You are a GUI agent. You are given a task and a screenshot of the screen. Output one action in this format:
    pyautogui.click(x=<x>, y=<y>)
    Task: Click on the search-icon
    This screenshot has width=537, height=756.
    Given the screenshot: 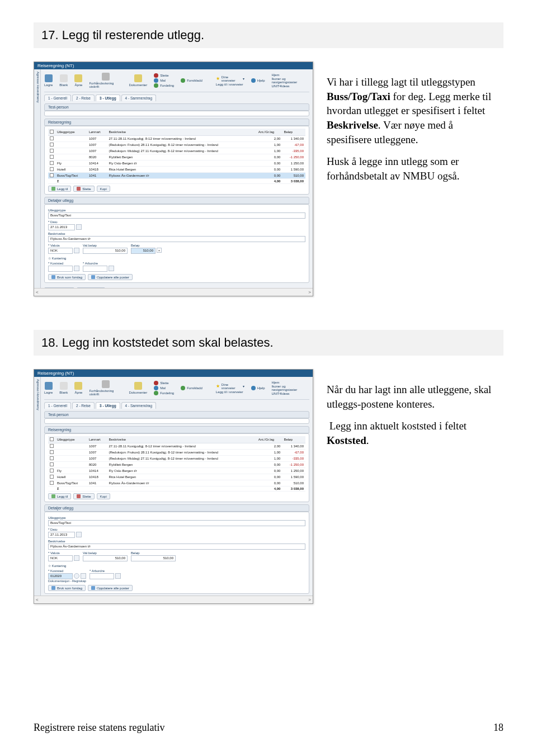 What is the action you would take?
    pyautogui.click(x=77, y=576)
    